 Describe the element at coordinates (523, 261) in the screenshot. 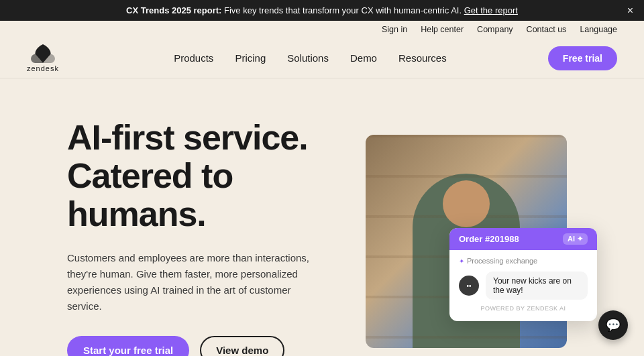

I see `processing-line: Processing exchange` at that location.